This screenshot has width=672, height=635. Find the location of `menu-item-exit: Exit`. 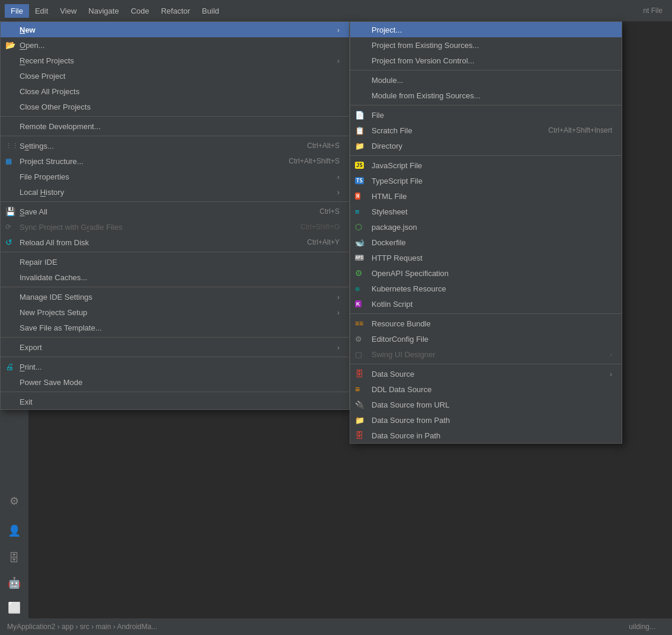

menu-item-exit: Exit is located at coordinates (175, 402).